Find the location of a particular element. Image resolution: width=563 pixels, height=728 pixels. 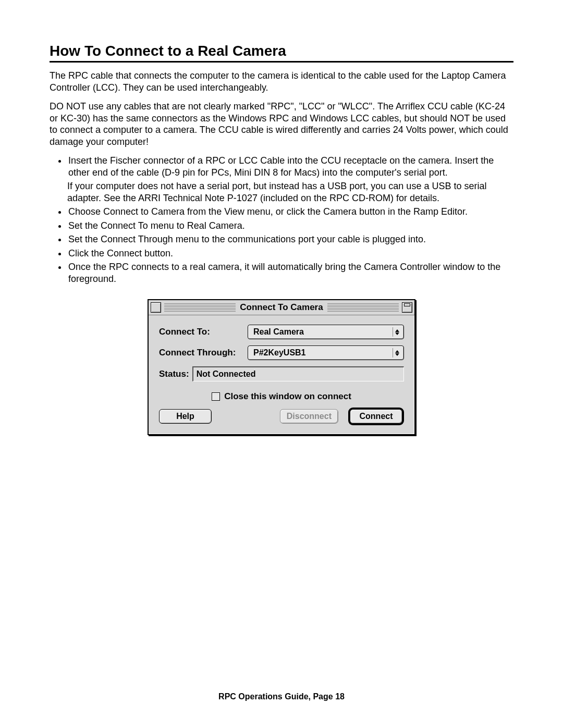

connect-through-popup: P#2KeyUSB1 is located at coordinates (326, 353).